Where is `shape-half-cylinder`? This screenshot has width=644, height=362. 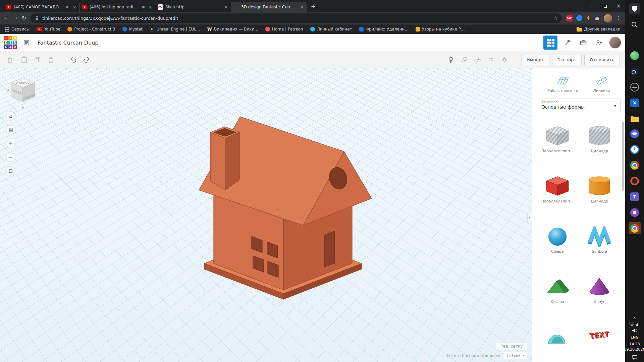 shape-half-cylinder is located at coordinates (557, 342).